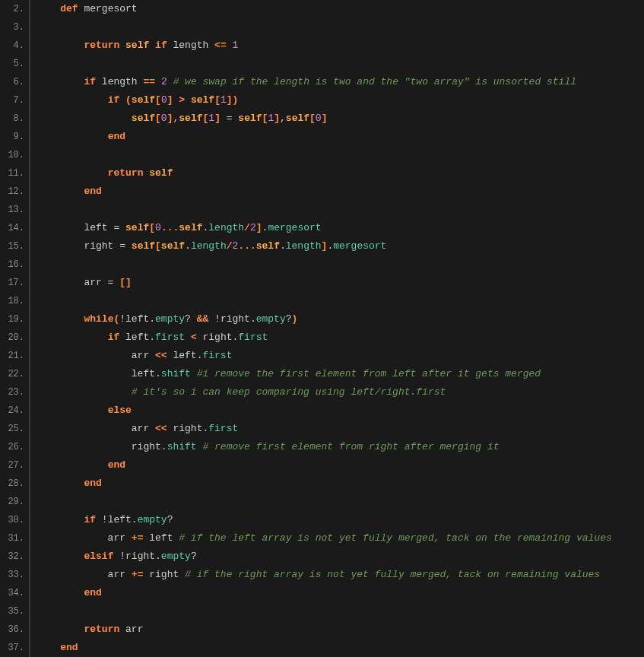 This screenshot has width=644, height=657. What do you see at coordinates (14, 356) in the screenshot?
I see `line-number: 21.` at bounding box center [14, 356].